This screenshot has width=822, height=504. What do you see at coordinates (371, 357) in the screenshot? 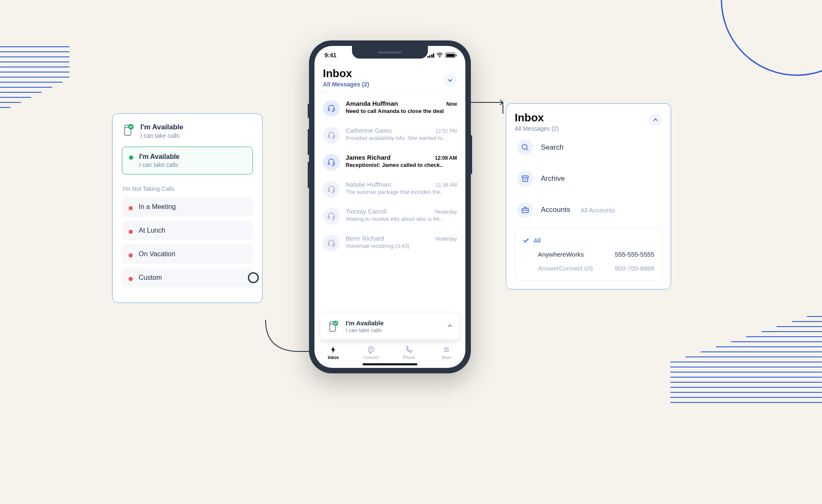
I see `tab-label: Connect` at bounding box center [371, 357].